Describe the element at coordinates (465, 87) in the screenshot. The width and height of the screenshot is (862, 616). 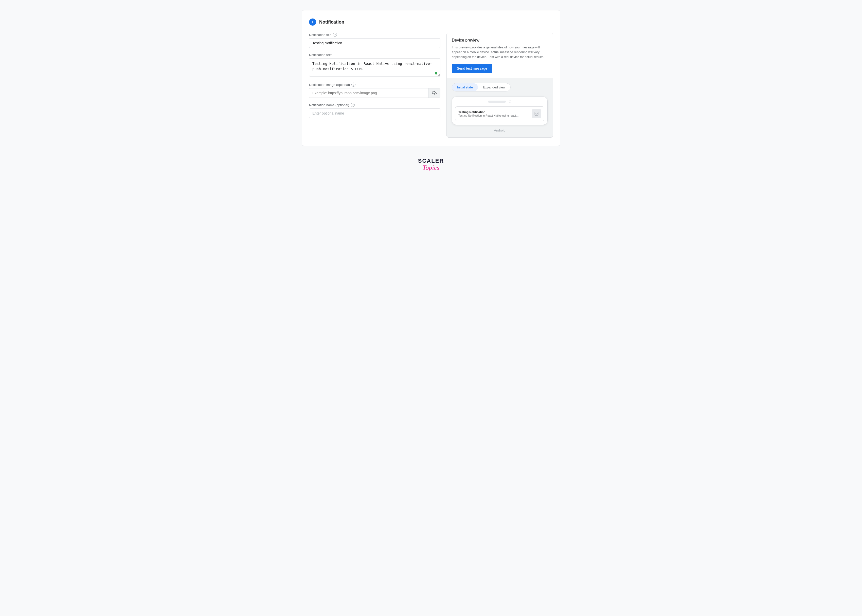
I see `tab-initial-state: Initial state` at that location.